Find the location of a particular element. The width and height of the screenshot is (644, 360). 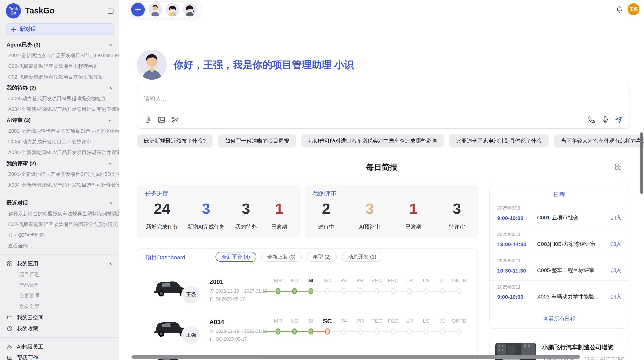

project-dates: 2023-12-19 ~ 2027-01-19 is located at coordinates (238, 291).